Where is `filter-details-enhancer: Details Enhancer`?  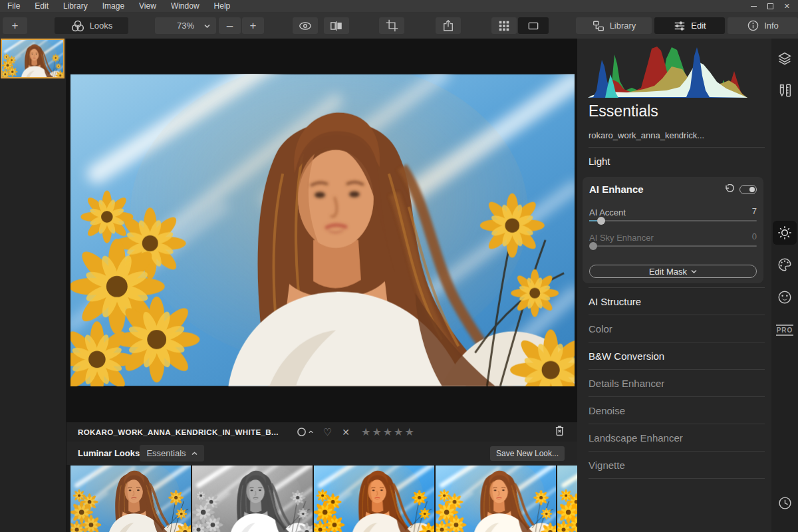 filter-details-enhancer: Details Enhancer is located at coordinates (677, 383).